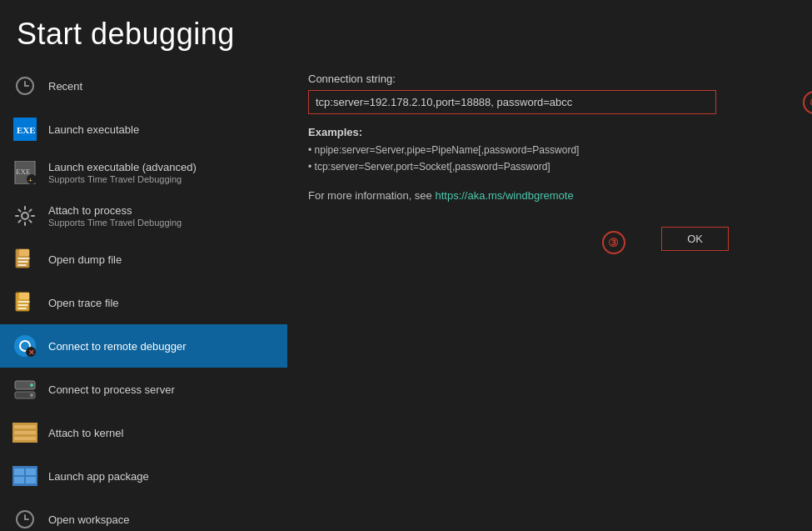 This screenshot has height=531, width=812. I want to click on page-title: Start debugging, so click(406, 34).